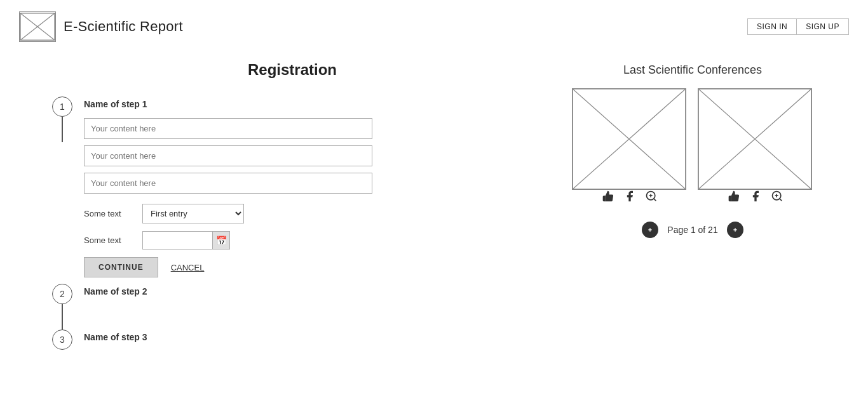  I want to click on conf-1-icons, so click(630, 198).